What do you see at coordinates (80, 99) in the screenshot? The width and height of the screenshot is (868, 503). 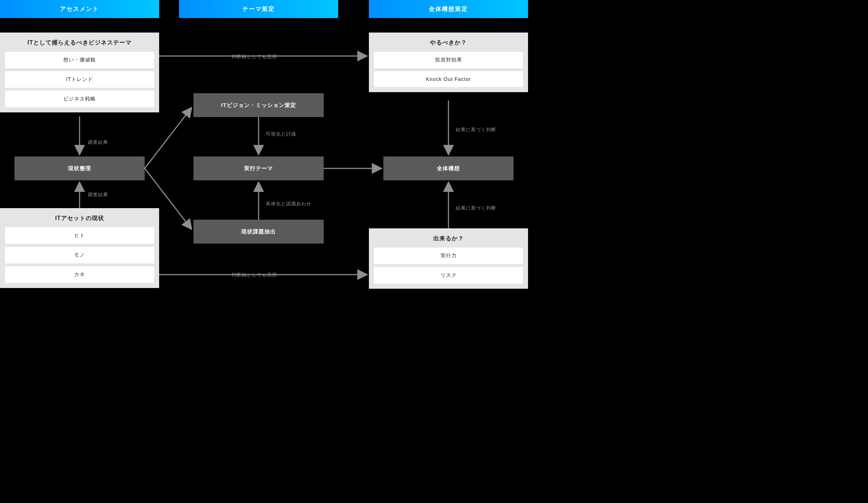 I see `panel-item: ビジネス戦略` at bounding box center [80, 99].